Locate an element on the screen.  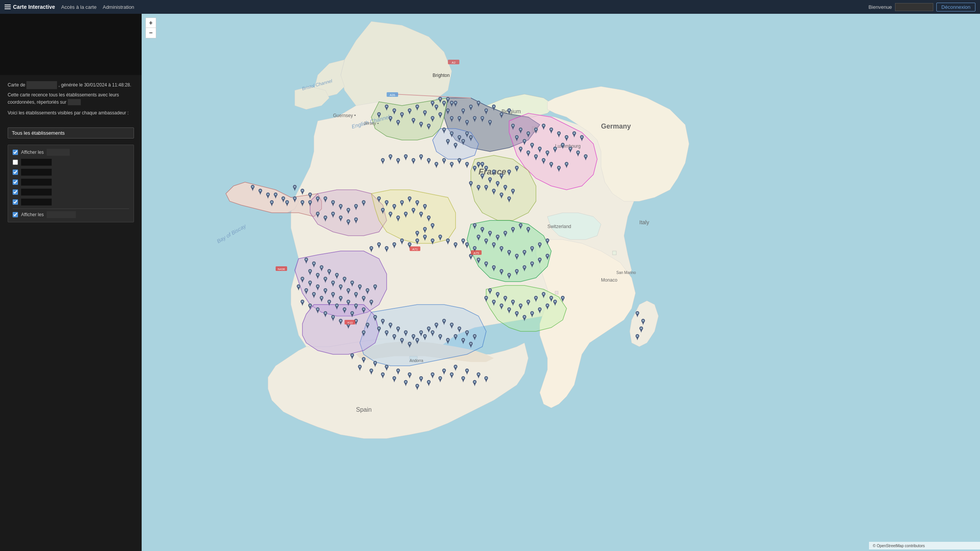
menu-icon is located at coordinates (8, 7).